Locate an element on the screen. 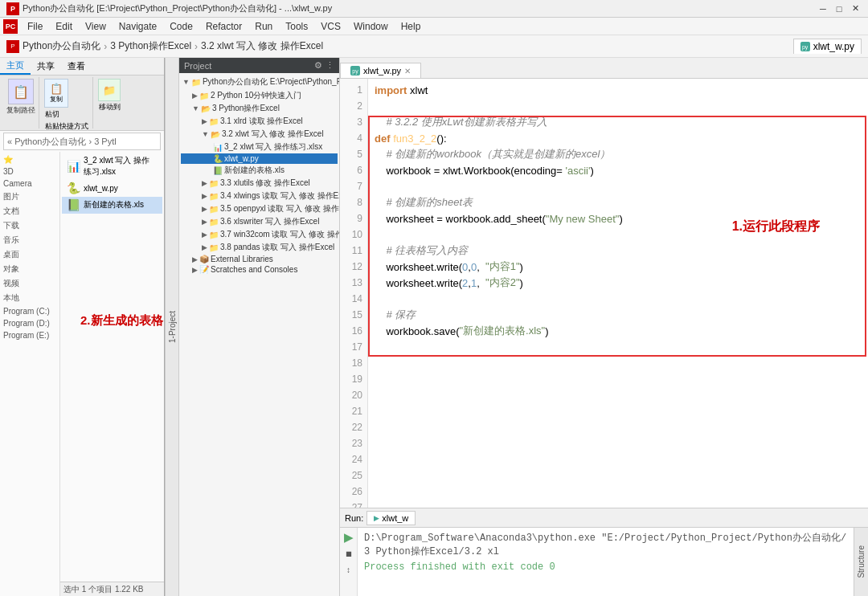  copy-path-label: 复制路径 is located at coordinates (21, 111).